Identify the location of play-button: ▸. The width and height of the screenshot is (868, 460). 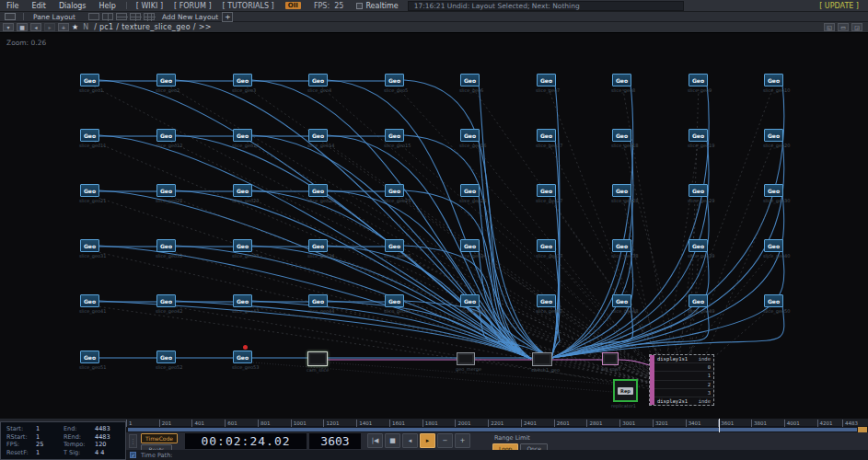
(427, 441).